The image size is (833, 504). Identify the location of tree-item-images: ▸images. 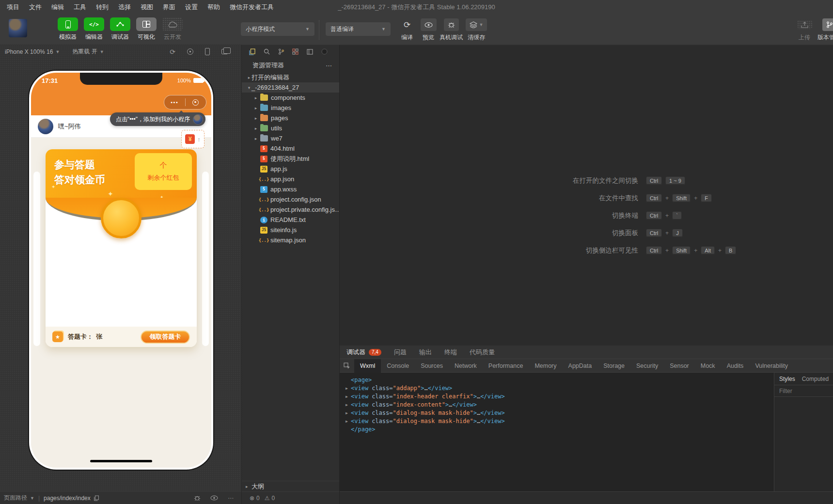
(291, 108).